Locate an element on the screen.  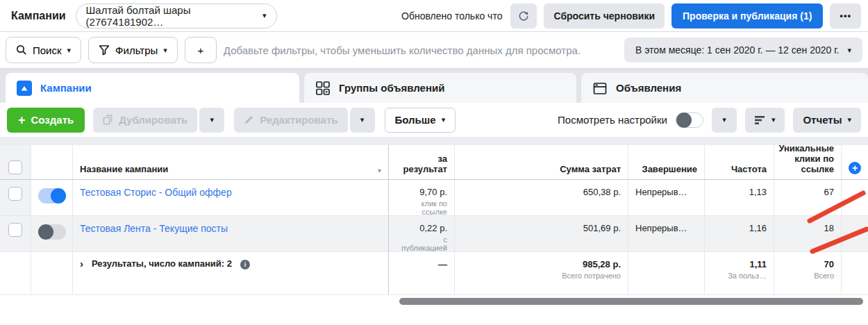
section-divider is located at coordinates (434, 141).